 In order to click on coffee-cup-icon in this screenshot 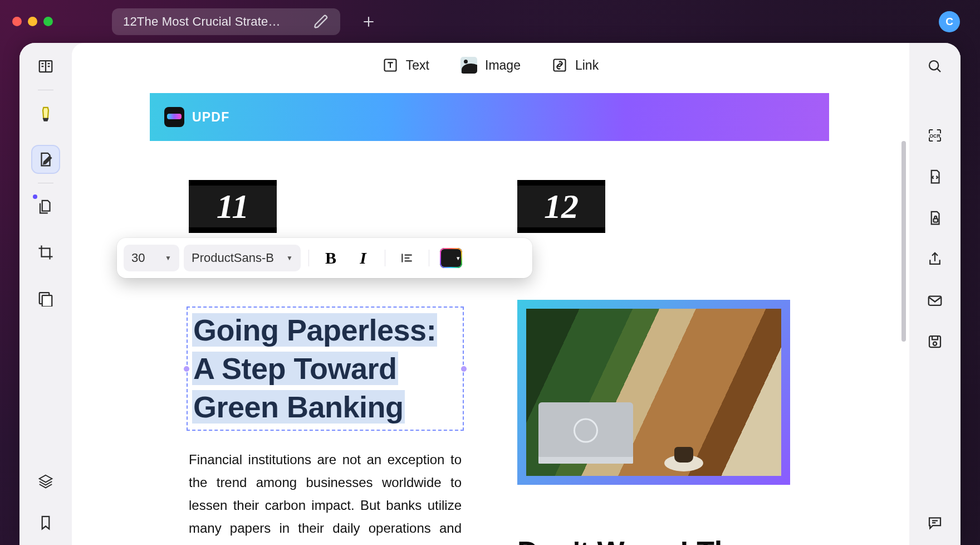, I will do `click(684, 463)`.